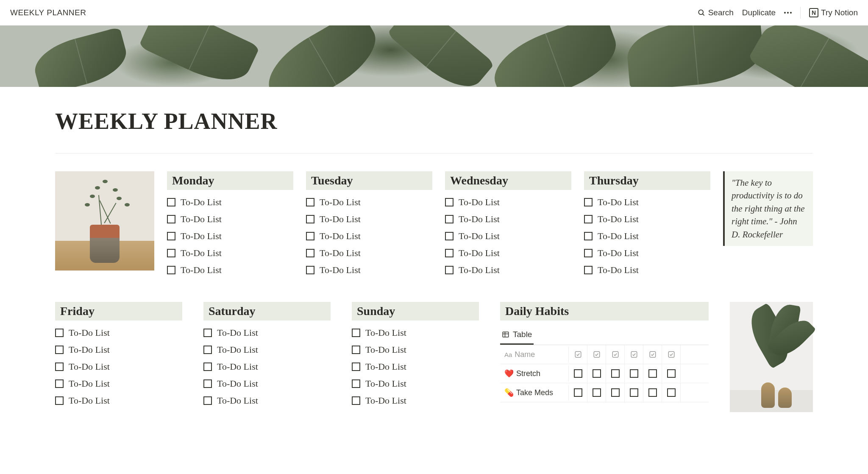  I want to click on decorative-plant-image, so click(105, 221).